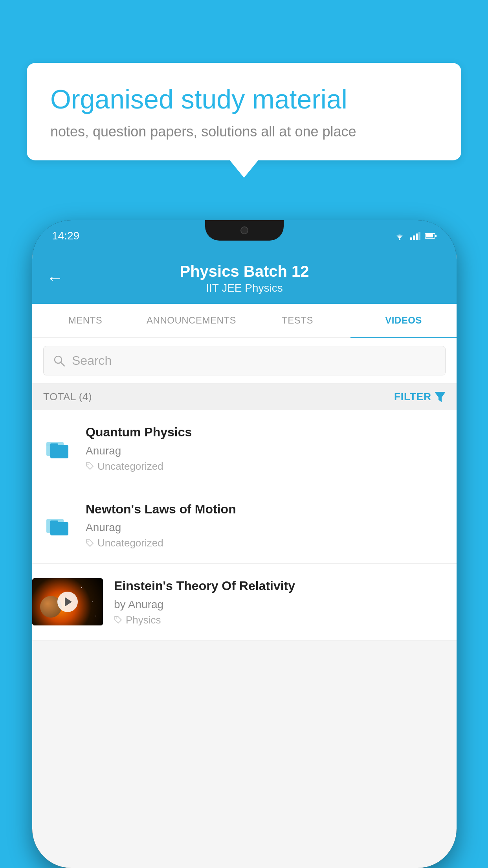 This screenshot has height=868, width=488. What do you see at coordinates (280, 586) in the screenshot?
I see `video-title: Einstein's Theory Of Relativity` at bounding box center [280, 586].